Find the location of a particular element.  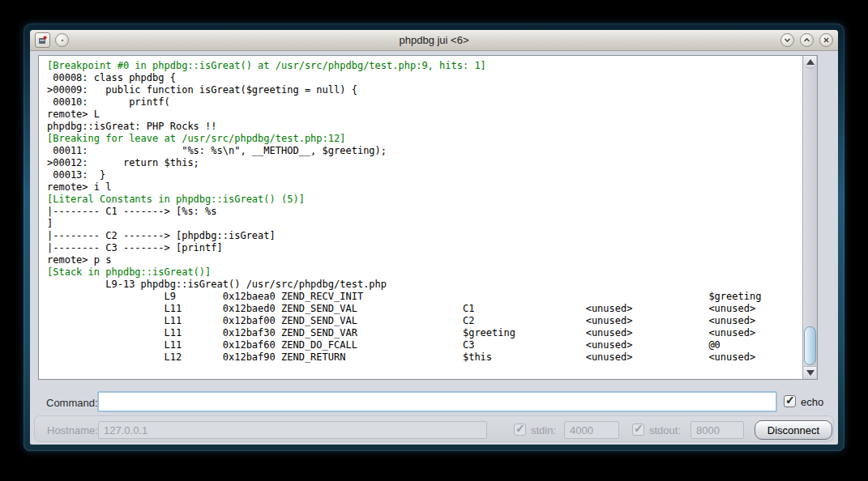

arrow-up-icon is located at coordinates (810, 62).